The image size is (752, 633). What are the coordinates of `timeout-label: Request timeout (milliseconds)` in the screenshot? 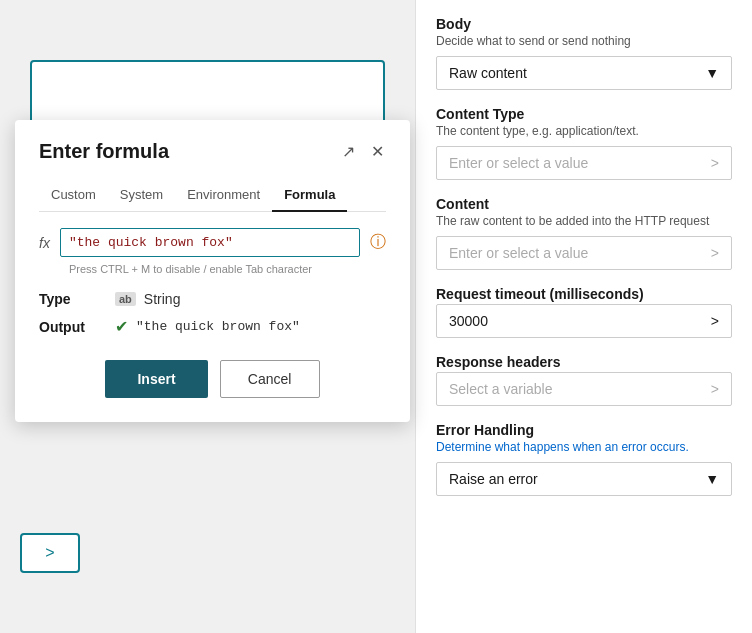 It's located at (584, 294).